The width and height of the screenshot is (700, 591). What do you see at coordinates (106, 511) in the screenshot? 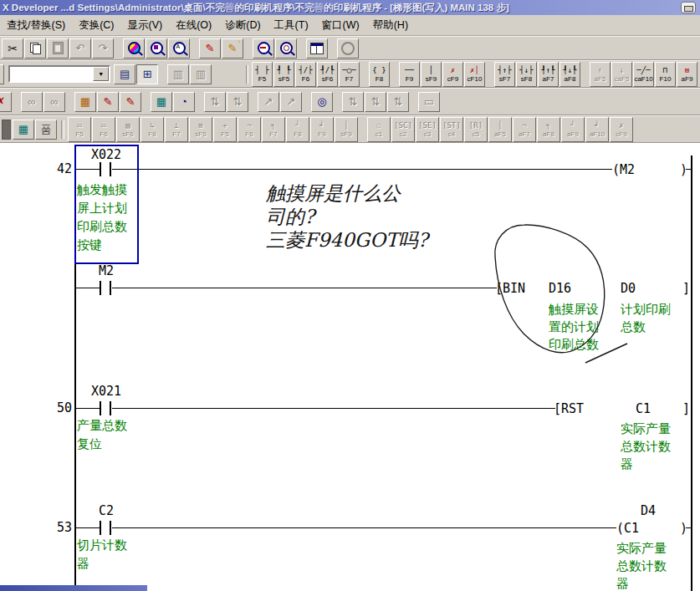
I see `contact-device-c2: C2` at bounding box center [106, 511].